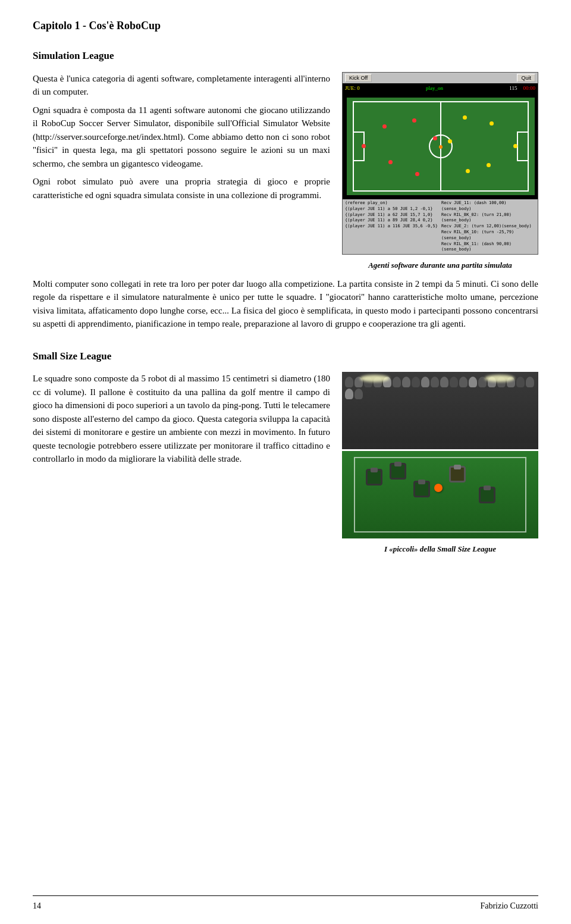 Image resolution: width=571 pixels, height=924 pixels. I want to click on sim-para-3: Ogni robot simulato può avere una propri…, so click(181, 188).